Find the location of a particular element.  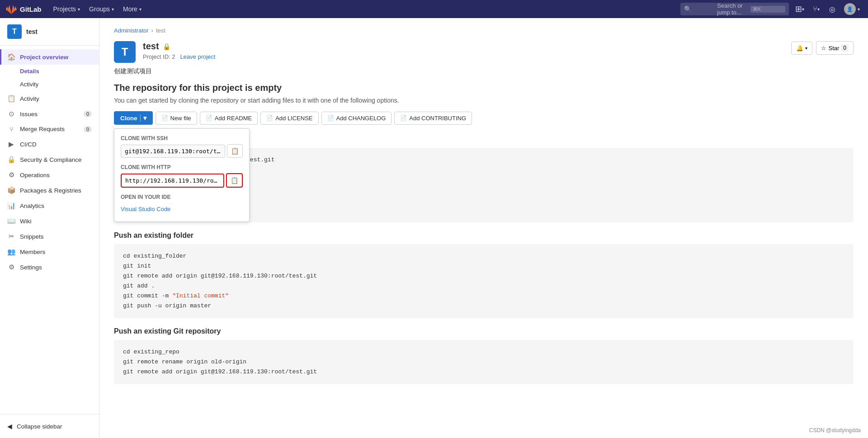

gitlab-logo: GitLab is located at coordinates (24, 9).